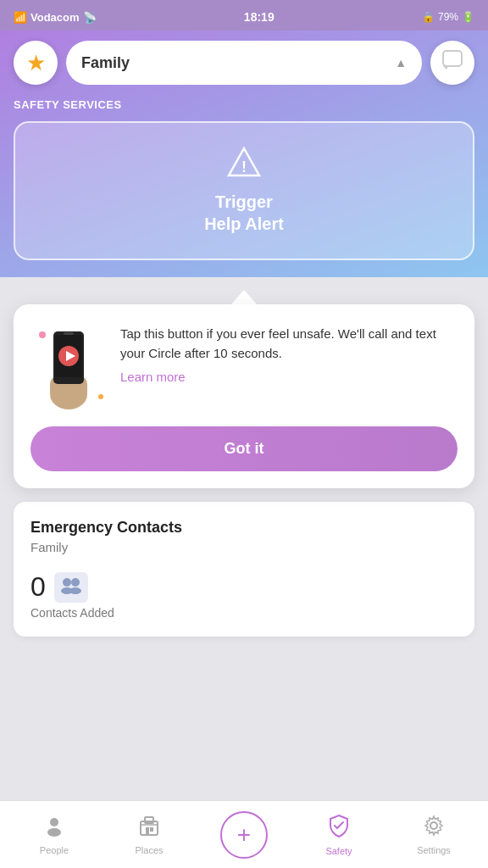  I want to click on location-icon: 🔒, so click(429, 17).